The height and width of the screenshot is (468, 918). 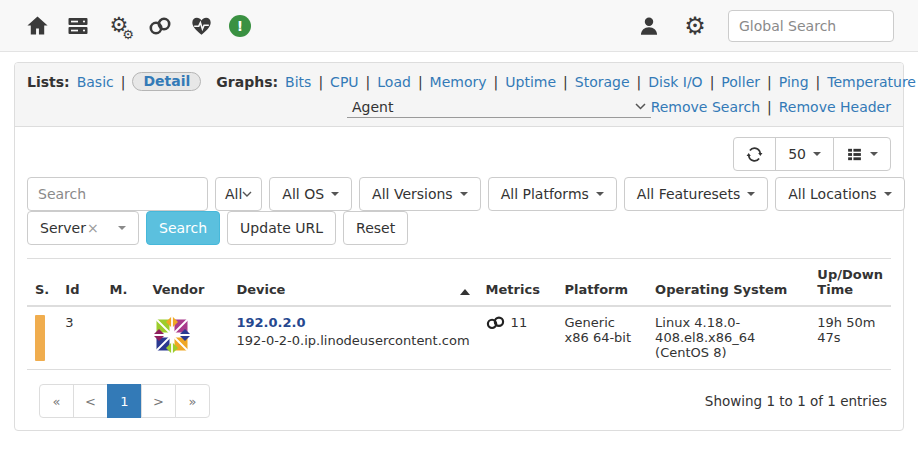 What do you see at coordinates (728, 338) in the screenshot?
I see `os-cell: Linux 4.18.0-408.el8.x86_64 (CentOS 8)` at bounding box center [728, 338].